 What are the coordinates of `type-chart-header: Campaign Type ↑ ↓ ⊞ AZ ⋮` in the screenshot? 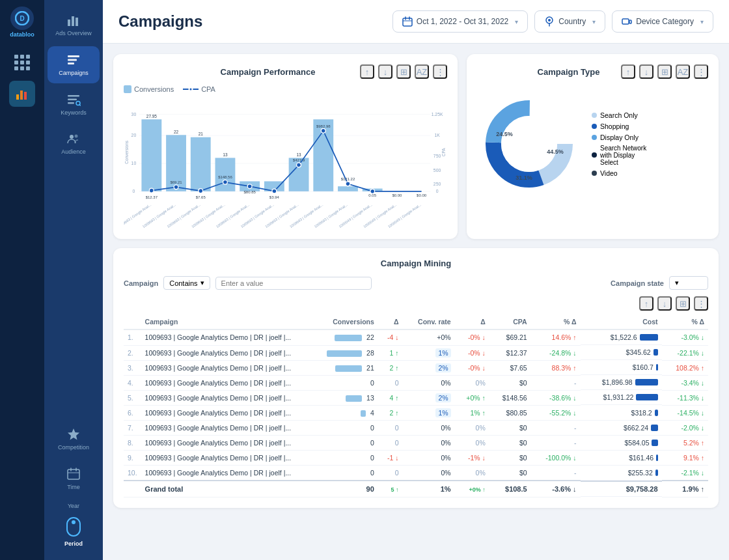 It's located at (592, 72).